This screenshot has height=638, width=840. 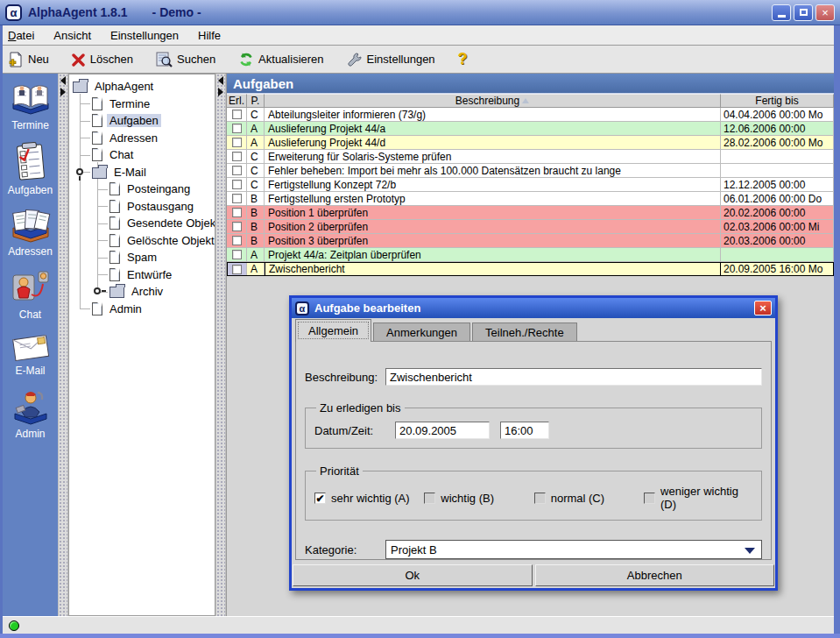 I want to click on delete-button: Löschen, so click(x=102, y=60).